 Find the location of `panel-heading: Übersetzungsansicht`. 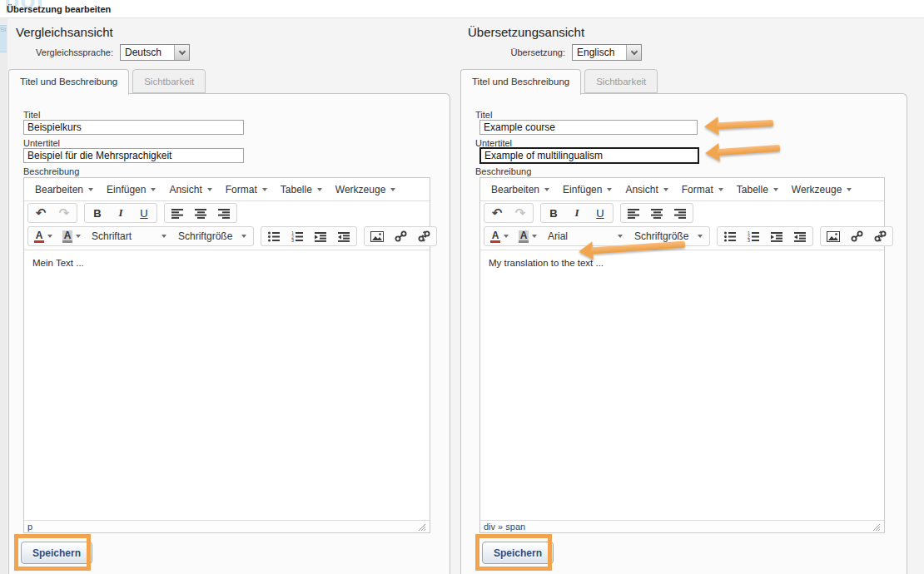

panel-heading: Übersetzungsansicht is located at coordinates (526, 32).